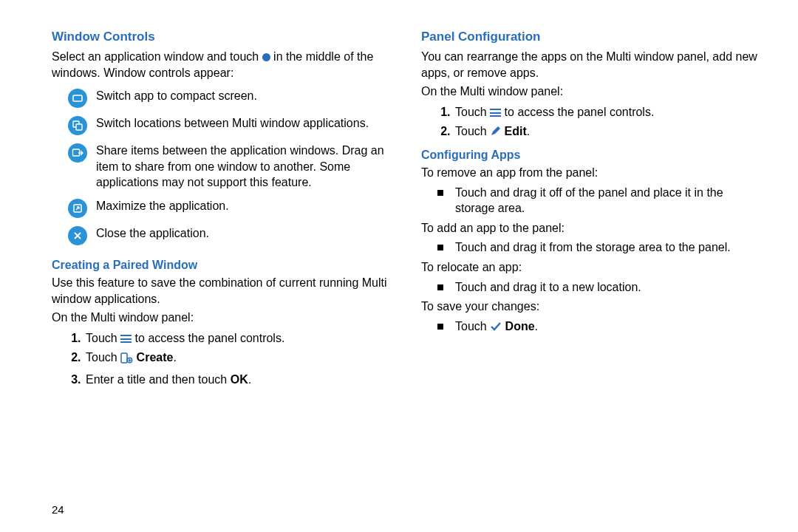  What do you see at coordinates (222, 291) in the screenshot?
I see `paired-intro: Use this feature to save the combination…` at bounding box center [222, 291].